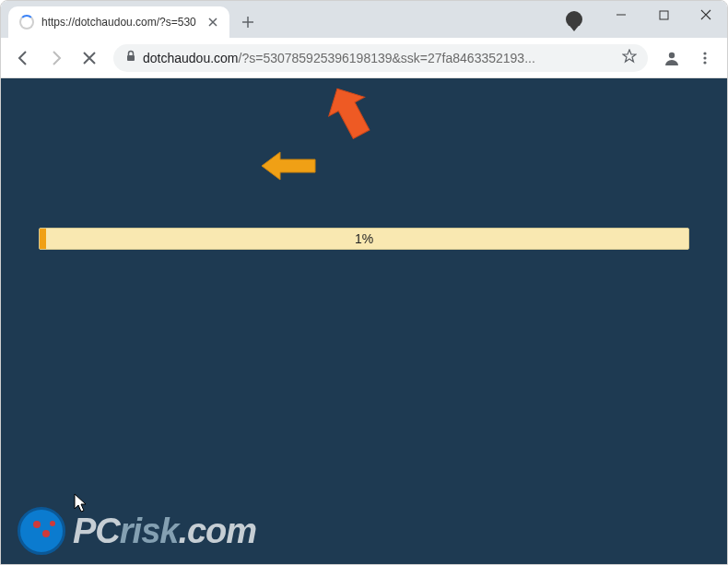  What do you see at coordinates (164, 531) in the screenshot?
I see `watermark-text: PCrisk.com` at bounding box center [164, 531].